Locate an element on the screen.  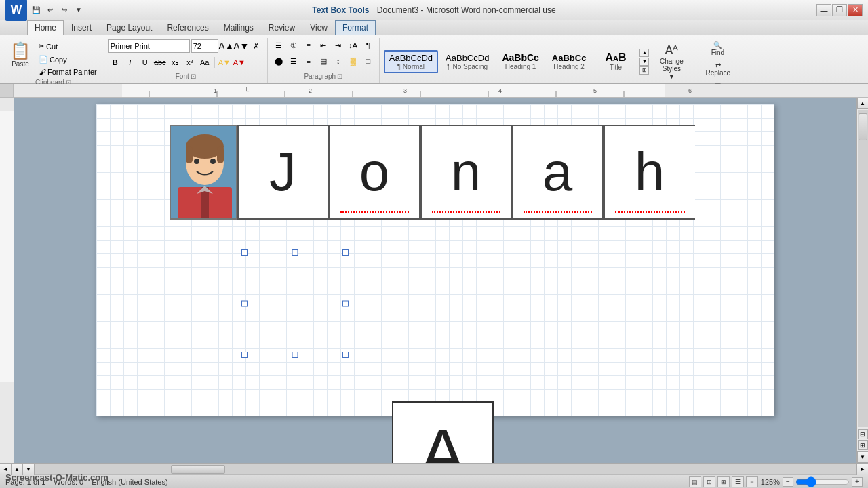
styles-scroll-down: ▼ is located at coordinates (644, 62).